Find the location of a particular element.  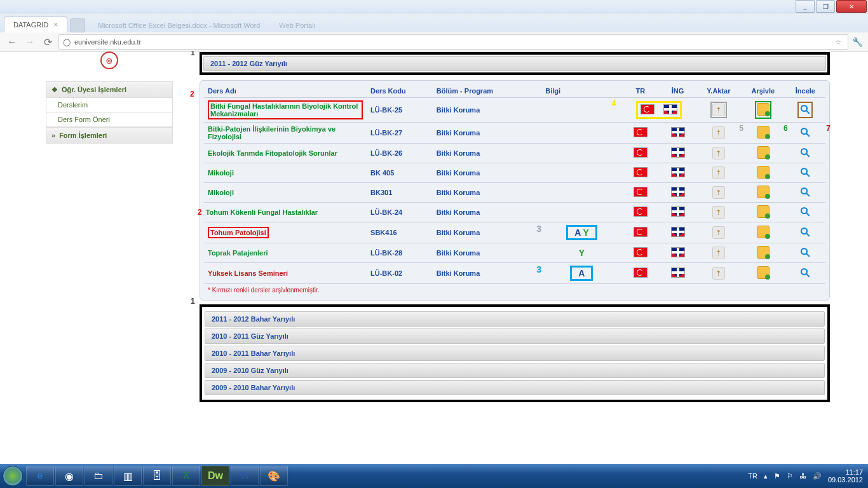

start-button is located at coordinates (13, 476).